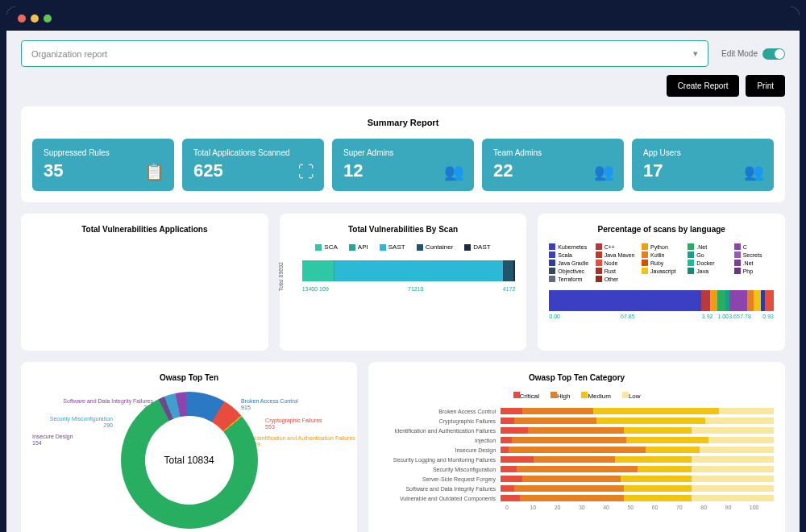 This screenshot has height=532, width=806. What do you see at coordinates (661, 282) in the screenshot?
I see `panel-lang: Percentage of scans by language Kubernet…` at bounding box center [661, 282].